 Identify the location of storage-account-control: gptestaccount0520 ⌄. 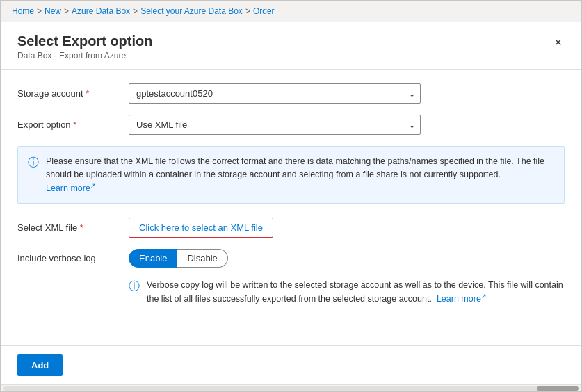
(275, 93).